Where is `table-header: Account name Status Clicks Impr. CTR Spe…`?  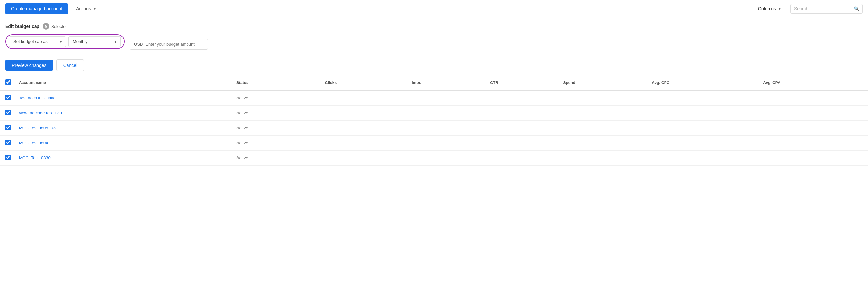
table-header: Account name Status Clicks Impr. CTR Spe… is located at coordinates (434, 83).